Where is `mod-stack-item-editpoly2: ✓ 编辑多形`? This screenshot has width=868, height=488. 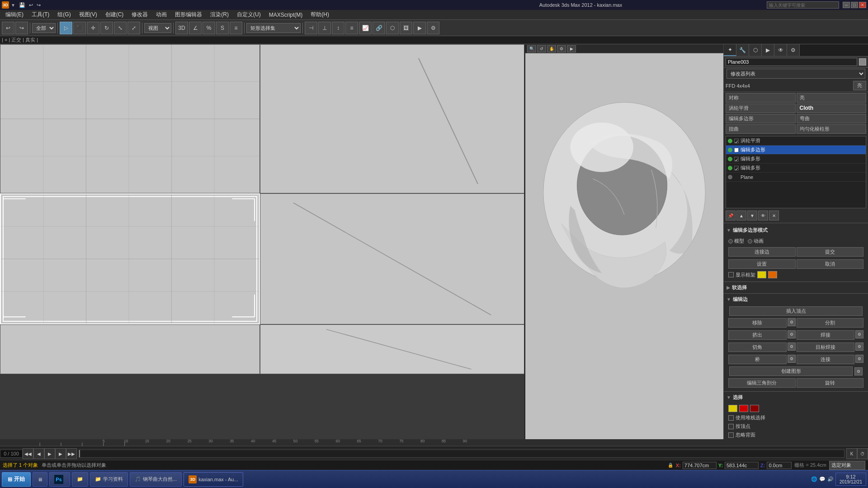 mod-stack-item-editpoly2: ✓ 编辑多形 is located at coordinates (796, 159).